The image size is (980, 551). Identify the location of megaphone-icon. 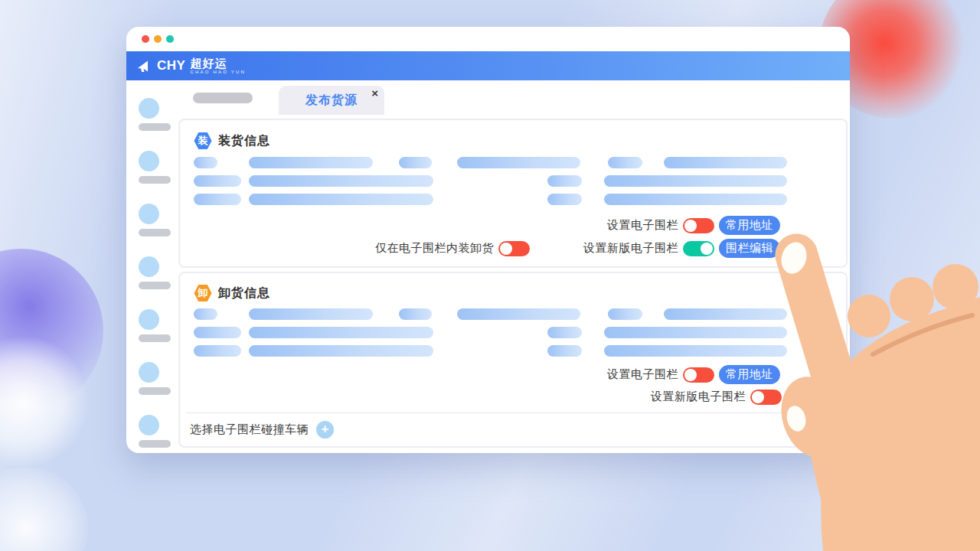
(145, 66).